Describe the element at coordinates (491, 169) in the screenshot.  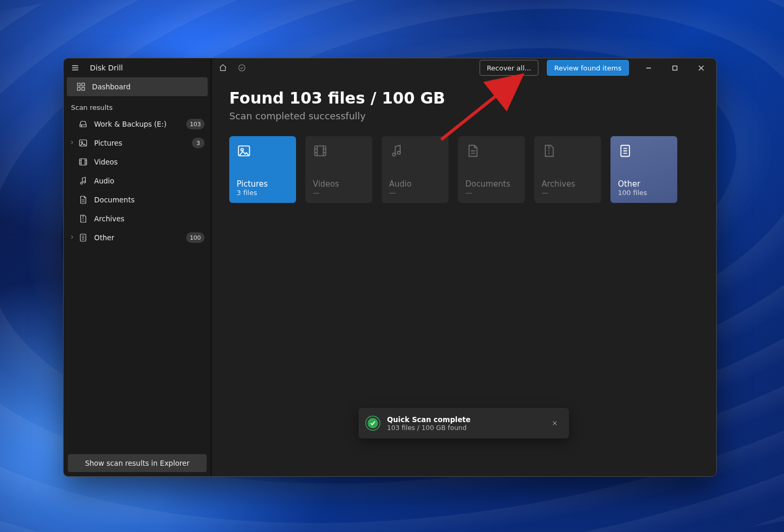
I see `category-card-doc: Documents—` at that location.